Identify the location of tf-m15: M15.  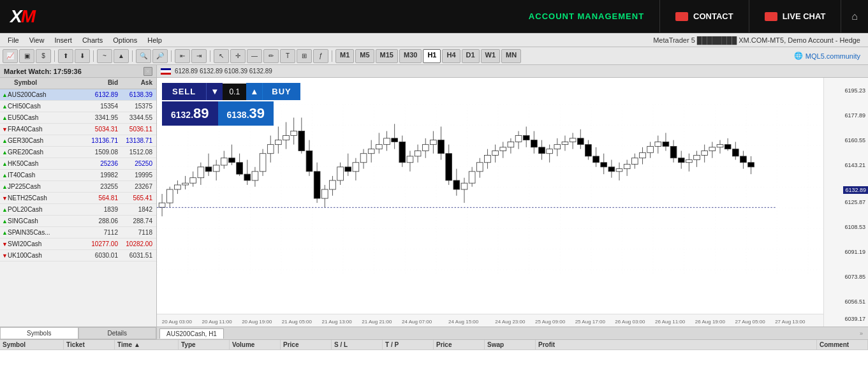
(386, 56).